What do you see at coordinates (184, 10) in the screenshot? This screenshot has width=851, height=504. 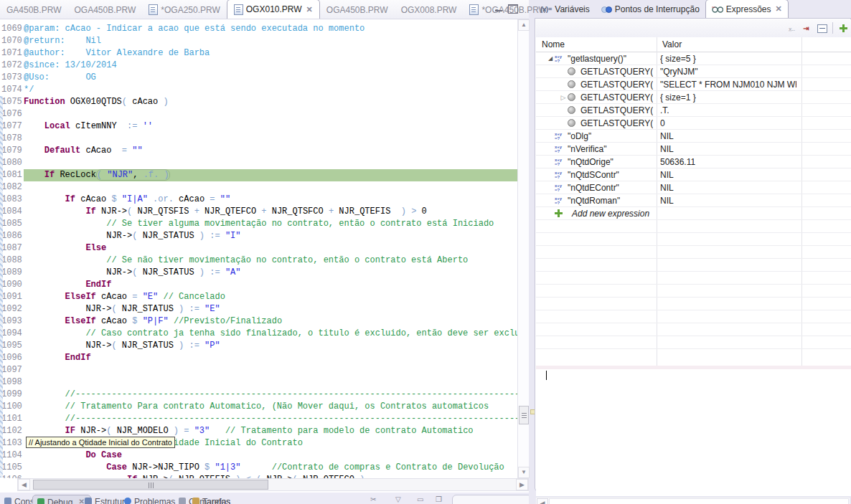 I see `editor-tab-oga250prw: *OGA250.PRW` at bounding box center [184, 10].